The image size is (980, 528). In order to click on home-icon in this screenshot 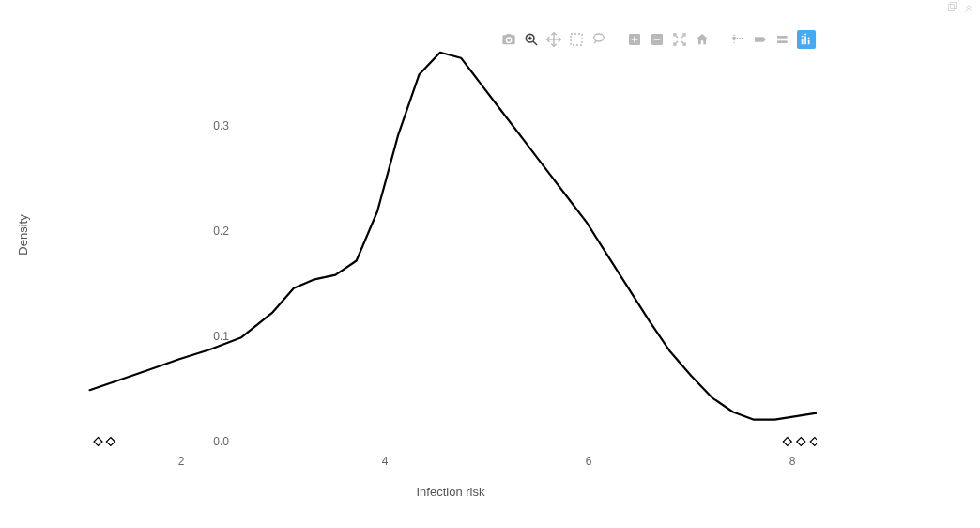, I will do `click(702, 39)`.